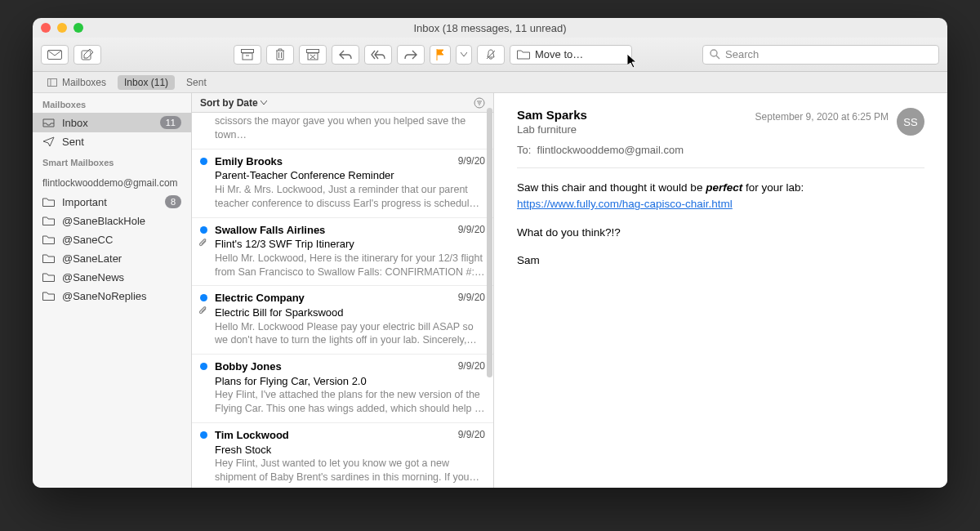 The image size is (980, 531). What do you see at coordinates (93, 278) in the screenshot?
I see `sidebar-folder-label: @SaneNews` at bounding box center [93, 278].